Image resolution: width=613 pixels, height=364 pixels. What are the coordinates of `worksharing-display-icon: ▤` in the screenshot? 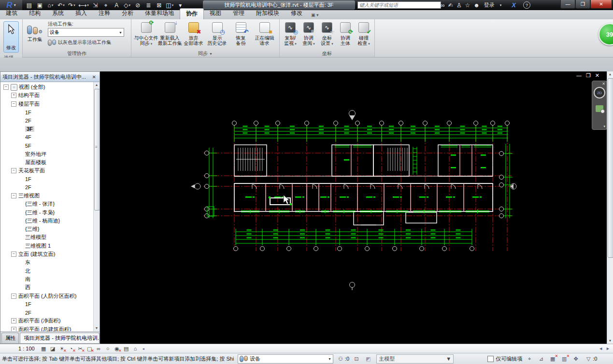 It's located at (127, 349).